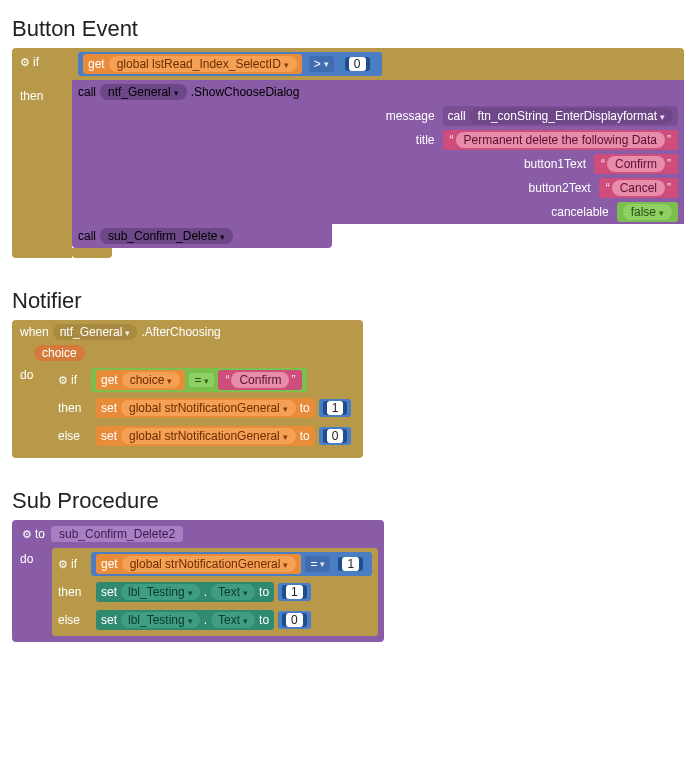 The width and height of the screenshot is (696, 779). I want to click on compare-equals-block: get choice = “Confirm”, so click(199, 380).